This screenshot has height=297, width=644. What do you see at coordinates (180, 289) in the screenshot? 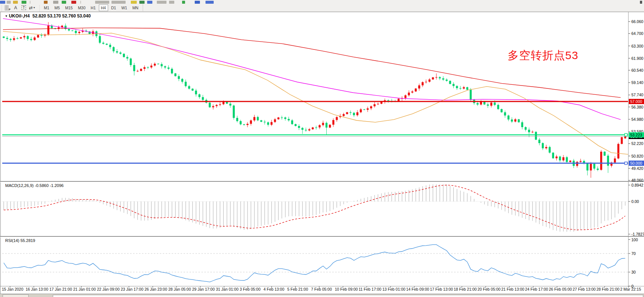
I see `date-label: 28 Jan 05:00` at bounding box center [180, 289].